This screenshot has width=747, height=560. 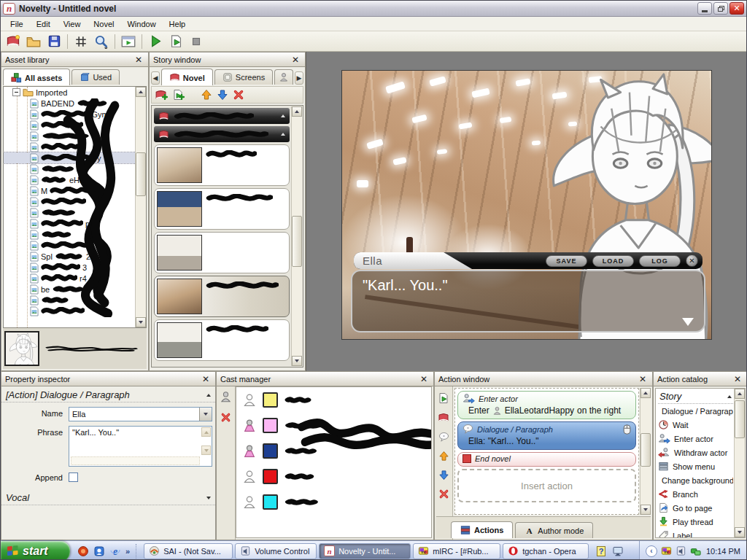 What do you see at coordinates (547, 459) in the screenshot?
I see `action-card-end-novel: End novel` at bounding box center [547, 459].